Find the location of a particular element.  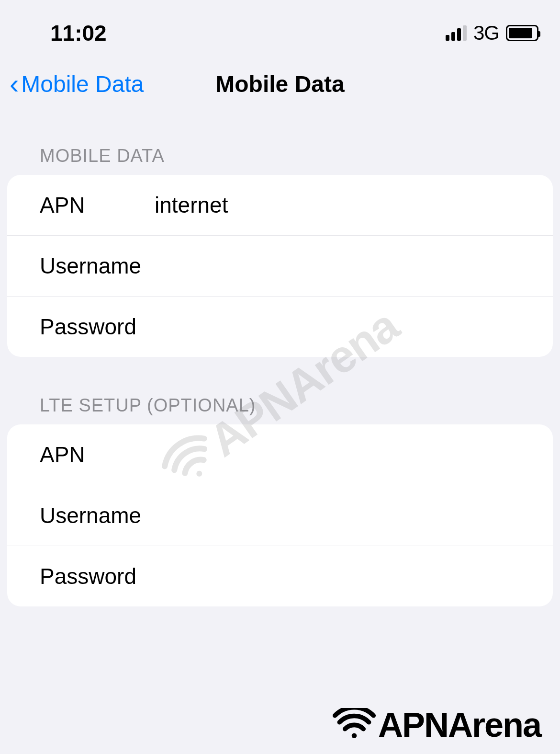

field-label-lte-password: Password is located at coordinates (97, 576).